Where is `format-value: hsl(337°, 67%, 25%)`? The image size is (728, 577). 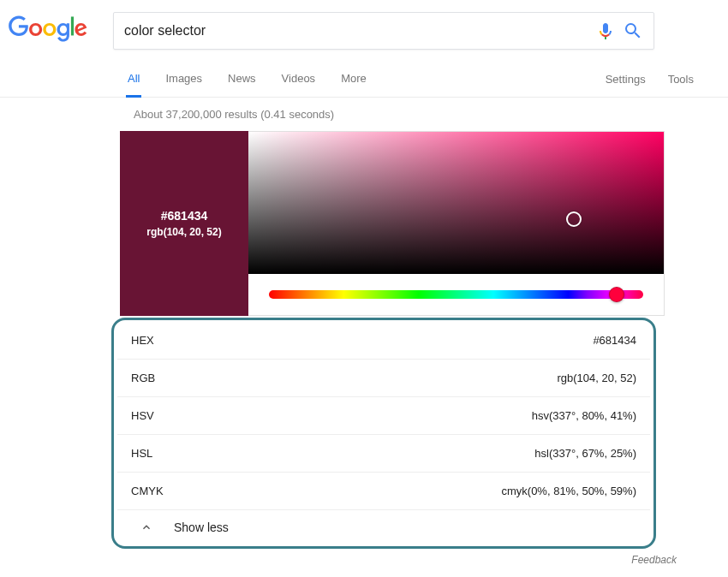 format-value: hsl(337°, 67%, 25%) is located at coordinates (586, 454).